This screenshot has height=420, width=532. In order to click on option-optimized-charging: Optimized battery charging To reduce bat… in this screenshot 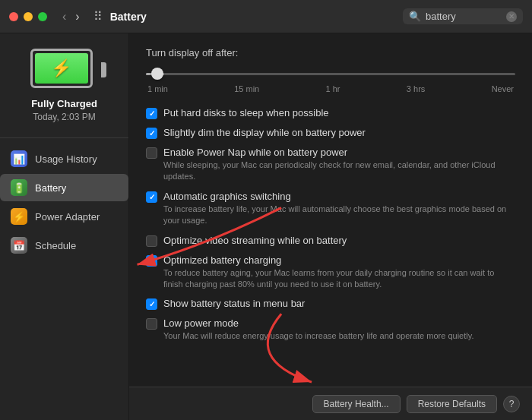, I will do `click(331, 273)`.